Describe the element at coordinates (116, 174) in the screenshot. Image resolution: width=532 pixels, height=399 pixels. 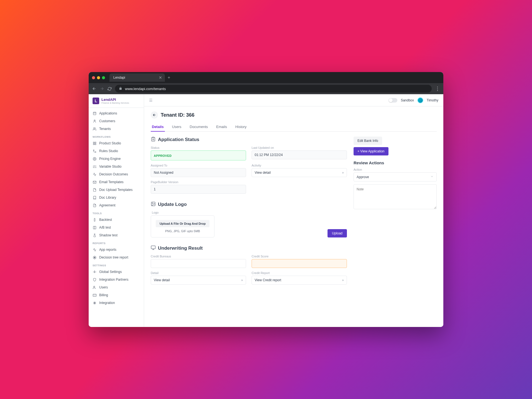
I see `sidebar-item-decision-outcomes: Decision Outcomes` at that location.